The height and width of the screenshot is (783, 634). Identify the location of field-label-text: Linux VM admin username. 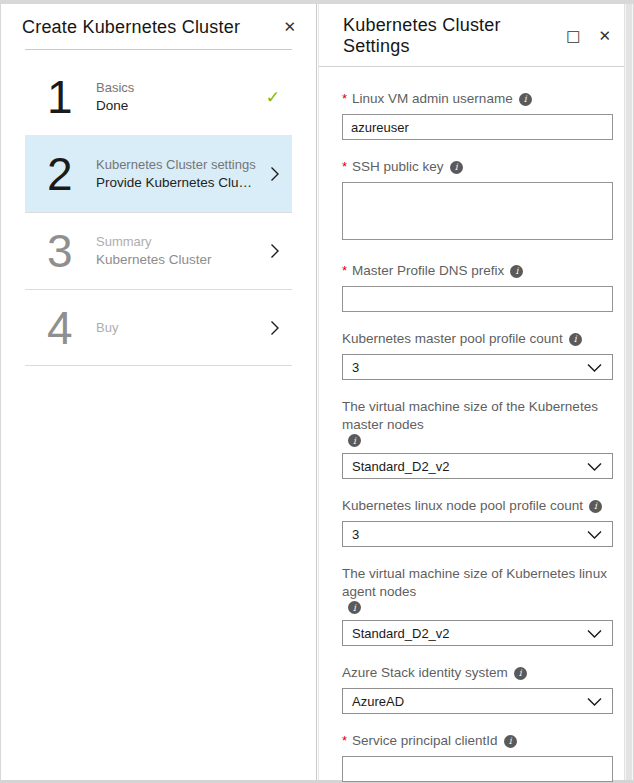
(432, 99).